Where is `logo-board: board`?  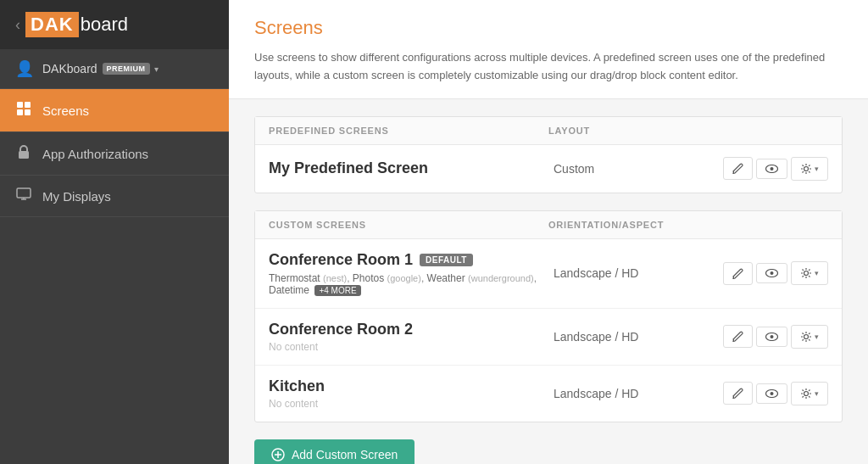
logo-board: board is located at coordinates (104, 25).